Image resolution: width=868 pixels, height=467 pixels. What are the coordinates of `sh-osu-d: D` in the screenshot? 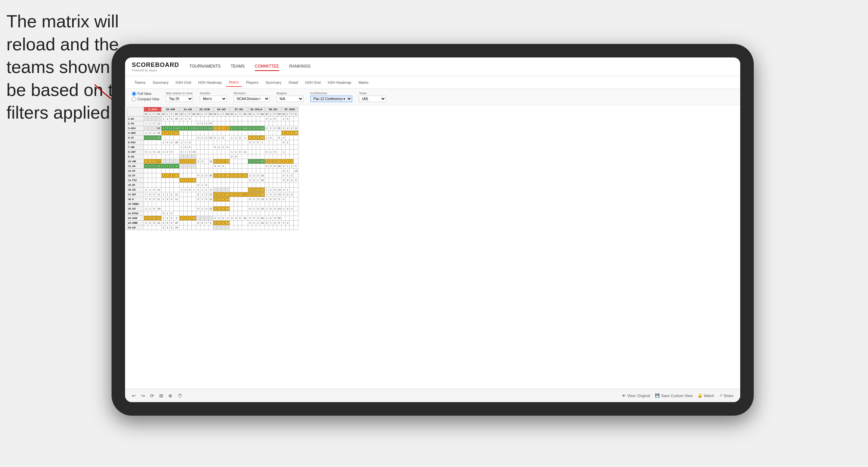 It's located at (296, 114).